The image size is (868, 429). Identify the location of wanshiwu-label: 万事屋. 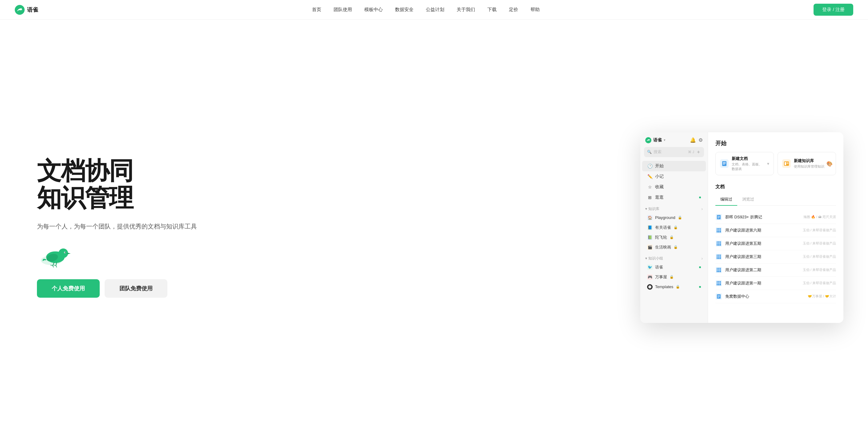
(661, 277).